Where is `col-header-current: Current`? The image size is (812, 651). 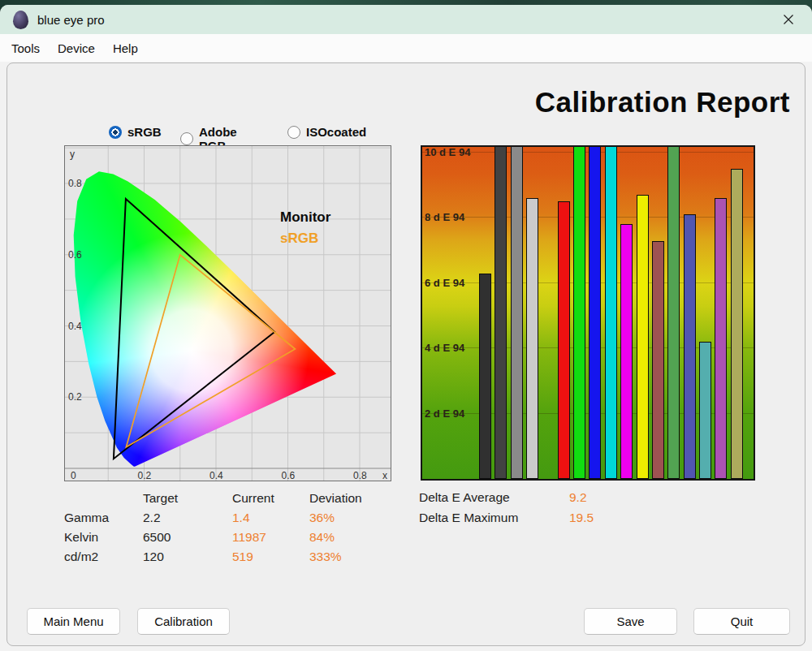
col-header-current: Current is located at coordinates (271, 498).